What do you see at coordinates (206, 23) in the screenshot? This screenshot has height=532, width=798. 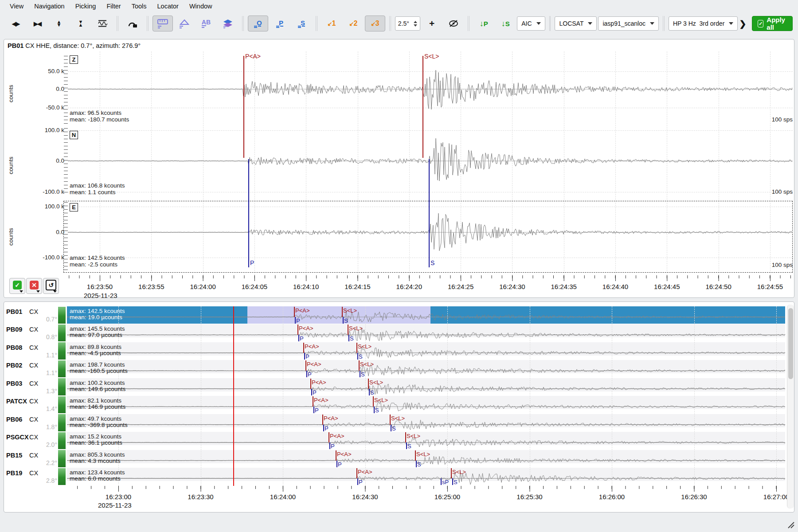 I see `label-ab-button: AB` at bounding box center [206, 23].